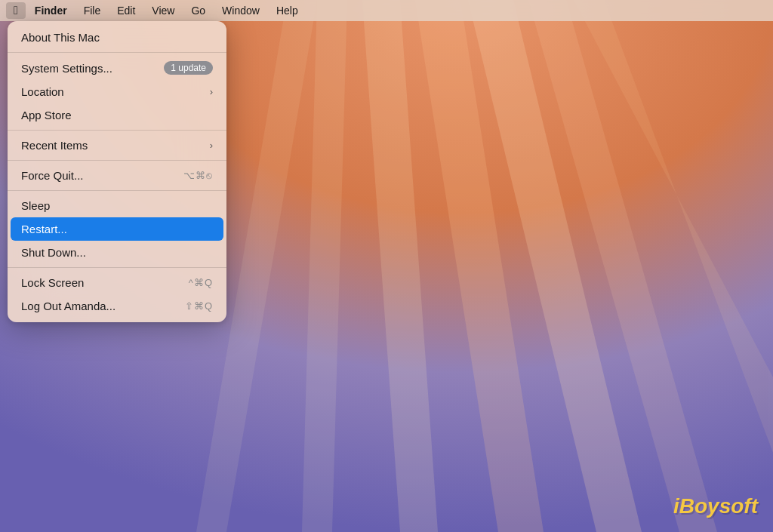  I want to click on menu-item-lock-screen: Lock Screen ^⌘Q, so click(117, 282).